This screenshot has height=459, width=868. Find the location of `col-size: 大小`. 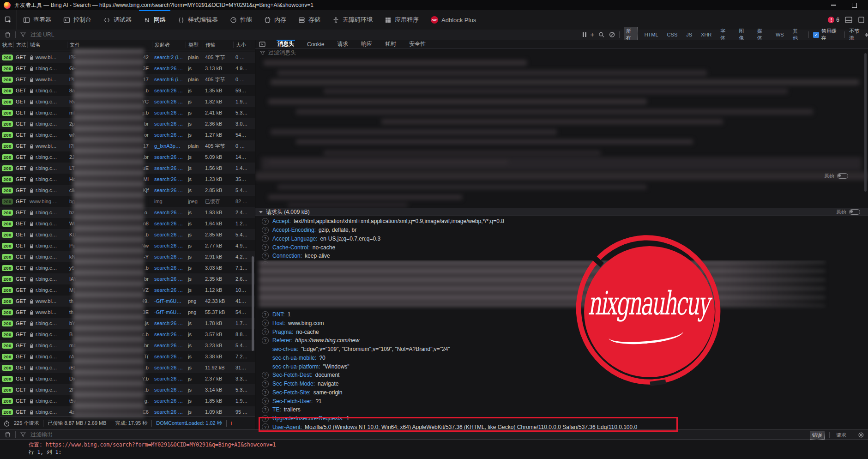

col-size: 大小 is located at coordinates (242, 45).